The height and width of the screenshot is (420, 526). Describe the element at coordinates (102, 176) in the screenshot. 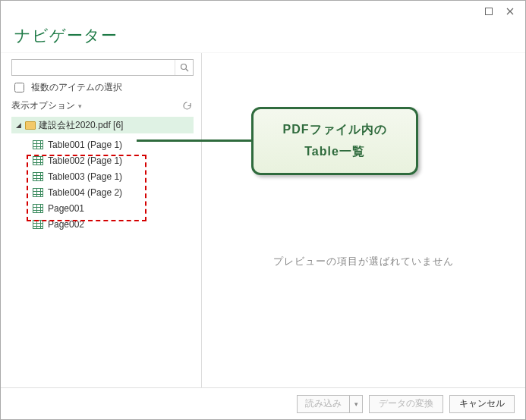

I see `tree-item: Table003 (Page 1)` at that location.